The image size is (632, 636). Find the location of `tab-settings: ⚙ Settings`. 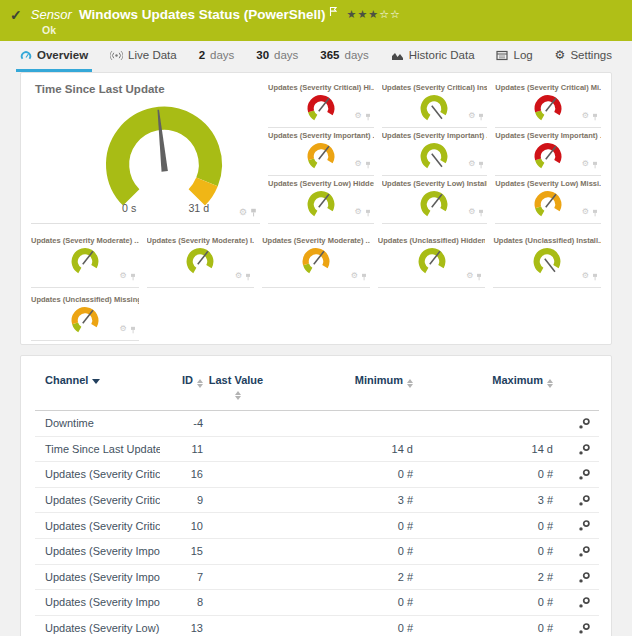

tab-settings: ⚙ Settings is located at coordinates (584, 56).